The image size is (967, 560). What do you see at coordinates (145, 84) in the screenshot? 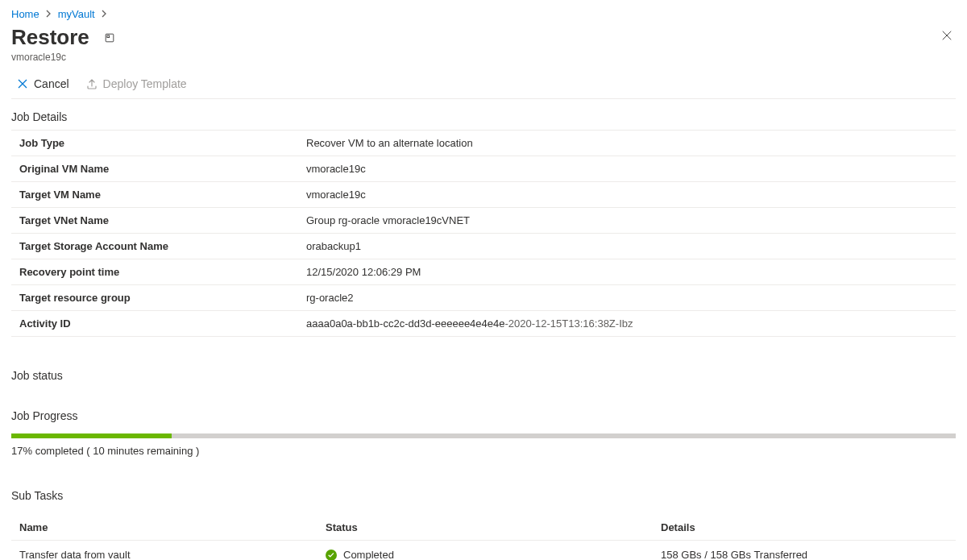
I see `deploy-template-label: Deploy Template` at bounding box center [145, 84].